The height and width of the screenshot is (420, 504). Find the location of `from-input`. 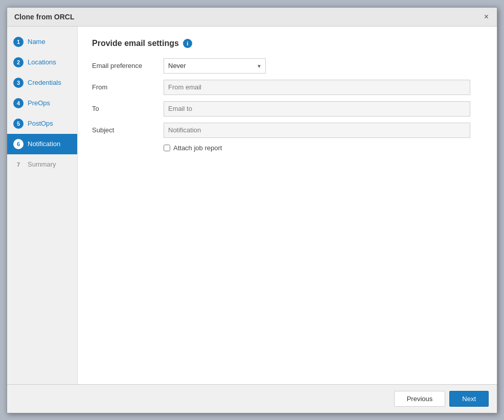

from-input is located at coordinates (317, 87).